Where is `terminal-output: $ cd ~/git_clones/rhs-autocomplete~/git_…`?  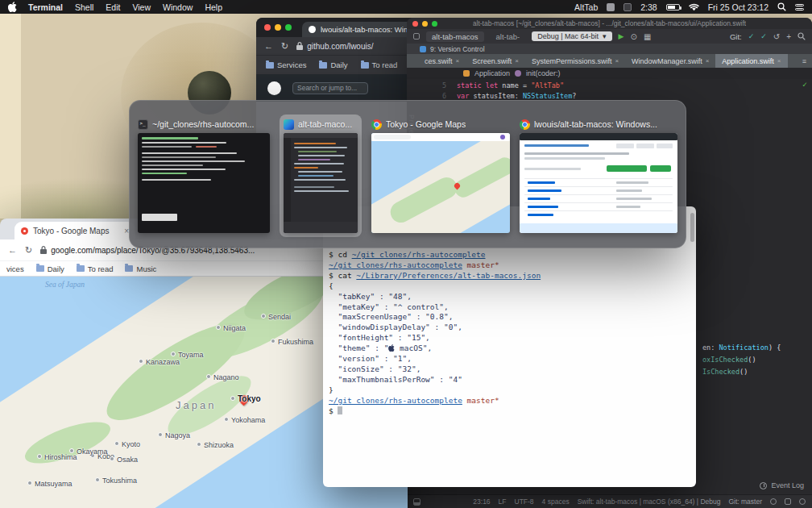 terminal-output: $ cd ~/git_clones/rhs-autocomplete~/git_… is located at coordinates (508, 334).